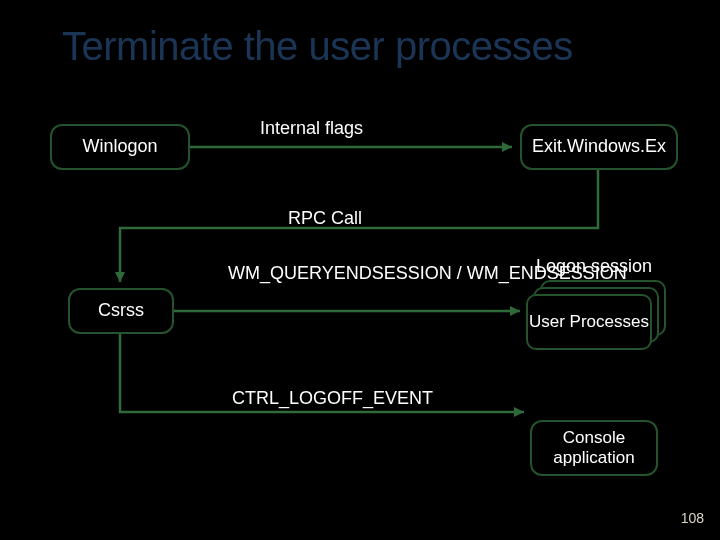 This screenshot has width=720, height=540. What do you see at coordinates (596, 315) in the screenshot?
I see `node-user-processes-stack: User Processes` at bounding box center [596, 315].